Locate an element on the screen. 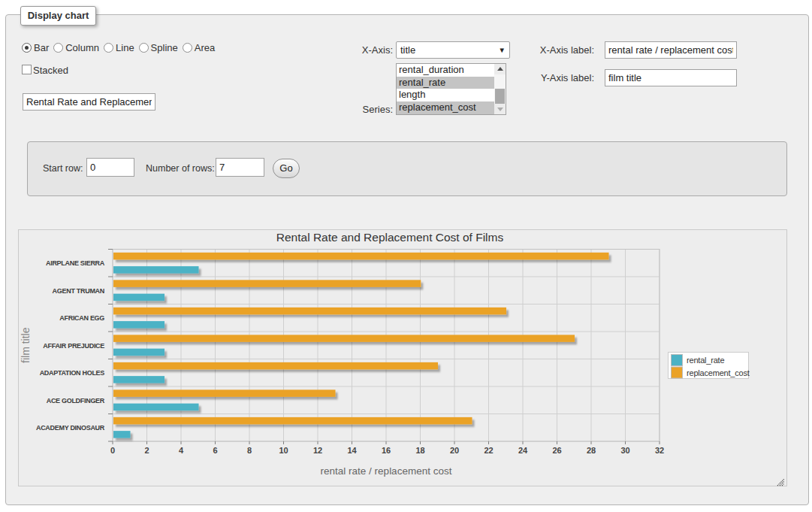 The width and height of the screenshot is (812, 512). category-label: AFRICAN EGG is located at coordinates (82, 318).